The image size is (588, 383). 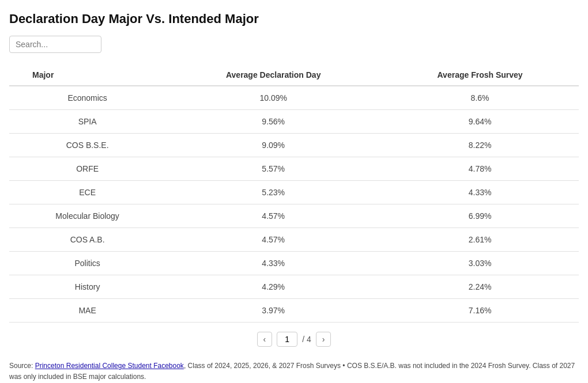 I want to click on table-row: ECE5.23%4.33%, so click(x=294, y=192).